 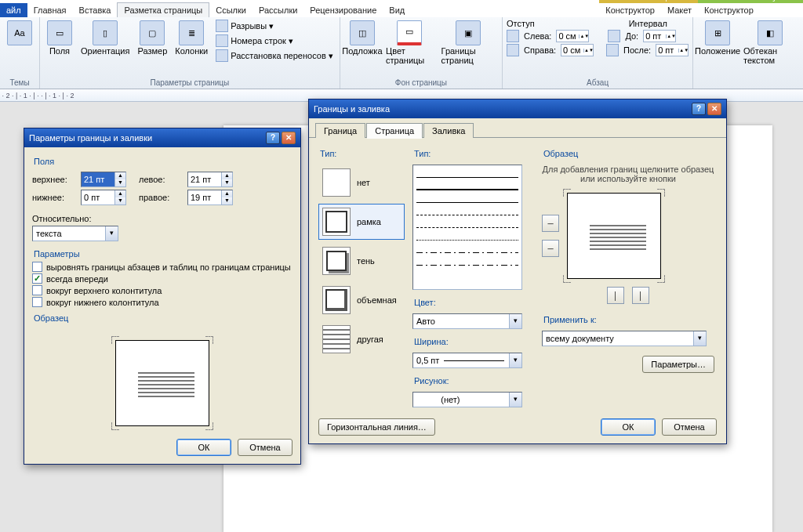 What do you see at coordinates (152, 38) in the screenshot?
I see `size-button: ▢Размер` at bounding box center [152, 38].